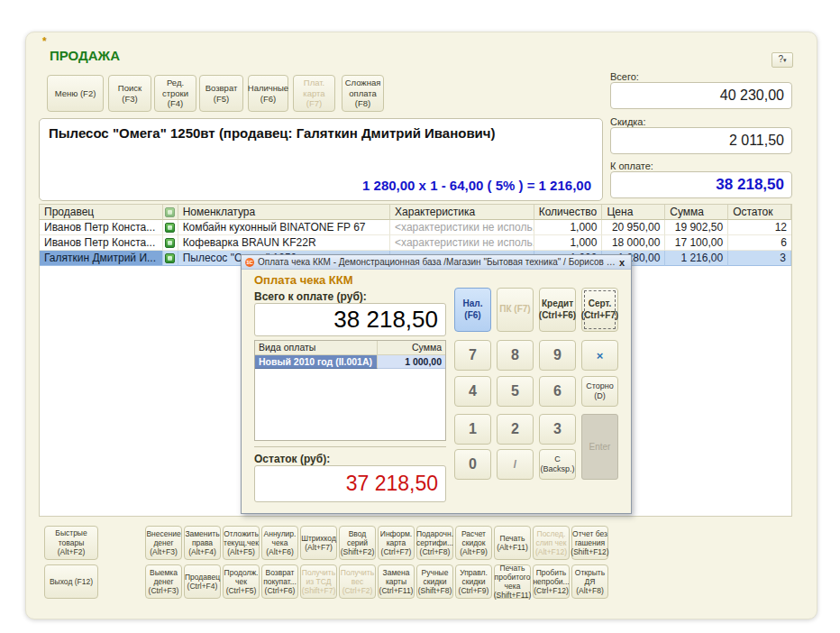  I want to click on action-button: Информ. карта (Ctrl+F7), so click(397, 543).